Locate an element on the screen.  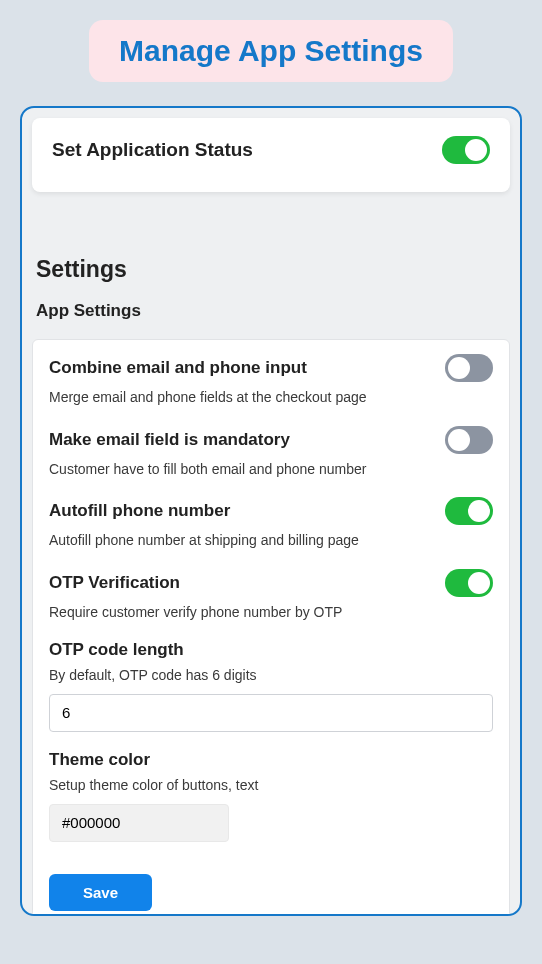
combine-input-desc: Merge email and phone fields at the chec… is located at coordinates (271, 398).